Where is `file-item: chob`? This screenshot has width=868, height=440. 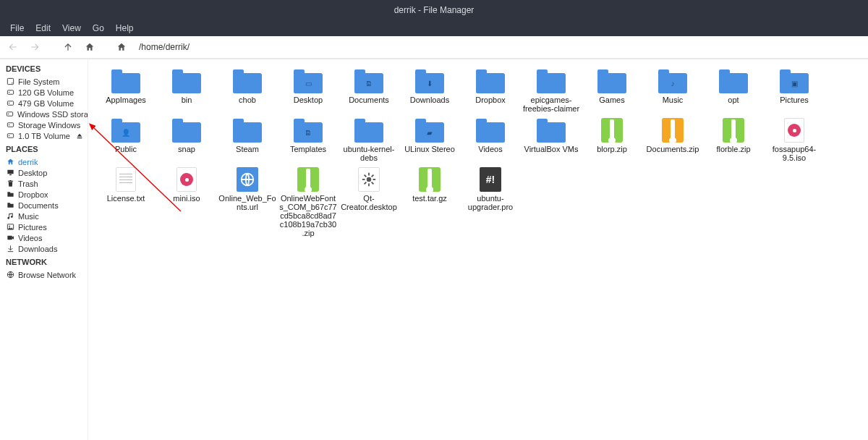
file-item: chob is located at coordinates (247, 88).